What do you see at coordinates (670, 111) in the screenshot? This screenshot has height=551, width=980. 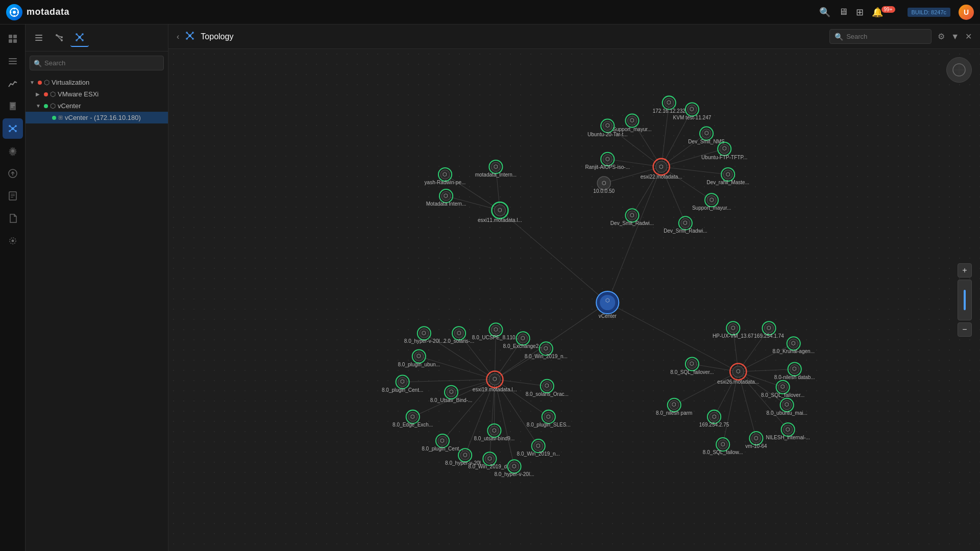 I see `svg-text: 172.16.12.232` at bounding box center [670, 111].